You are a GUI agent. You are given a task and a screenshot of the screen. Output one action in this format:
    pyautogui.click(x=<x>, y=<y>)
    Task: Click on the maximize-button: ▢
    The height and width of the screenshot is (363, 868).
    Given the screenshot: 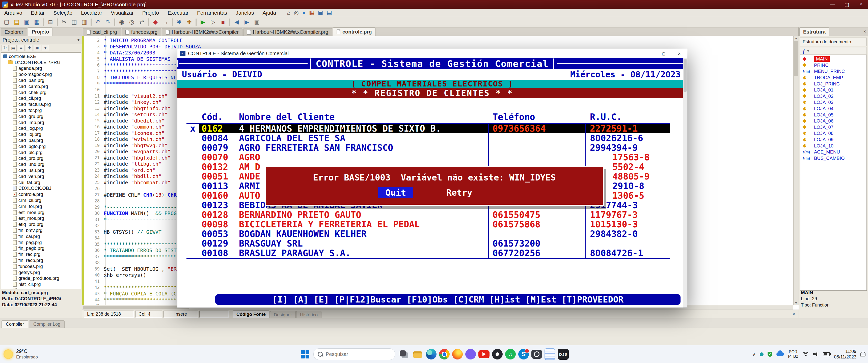 What is the action you would take?
    pyautogui.click(x=847, y=4)
    